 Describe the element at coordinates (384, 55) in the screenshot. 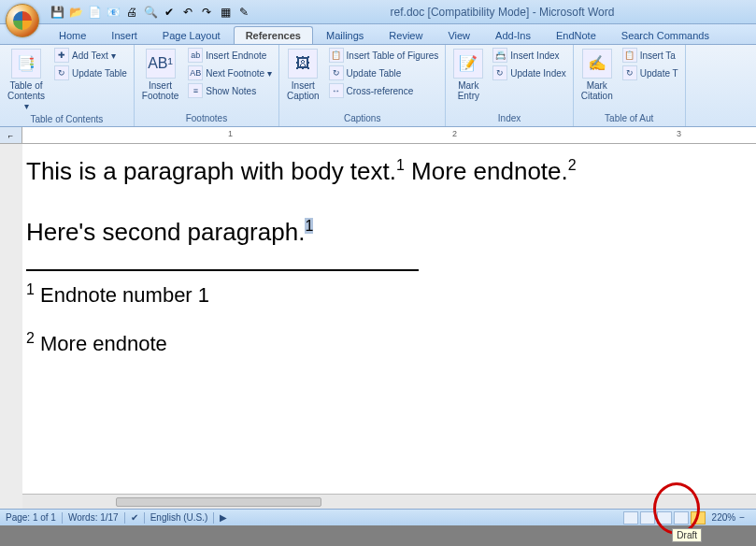

I see `insert-tof-button: 📋Insert Table of Figures` at that location.